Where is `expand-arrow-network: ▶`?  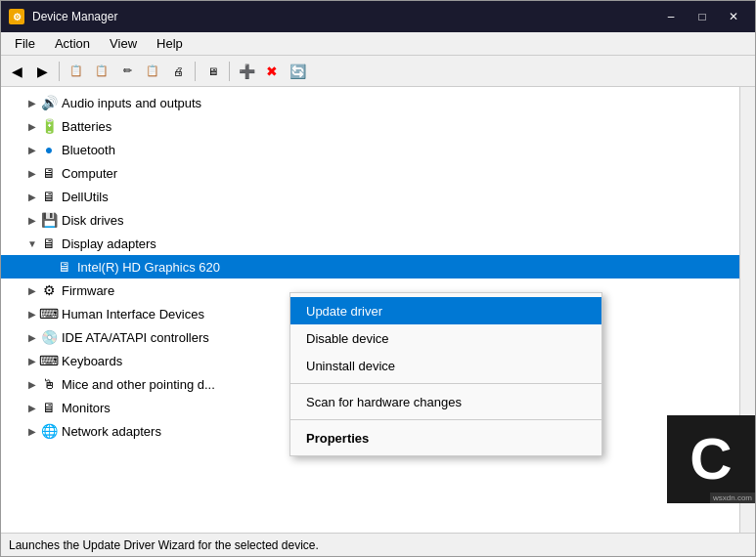
expand-arrow-network: ▶ is located at coordinates (32, 431).